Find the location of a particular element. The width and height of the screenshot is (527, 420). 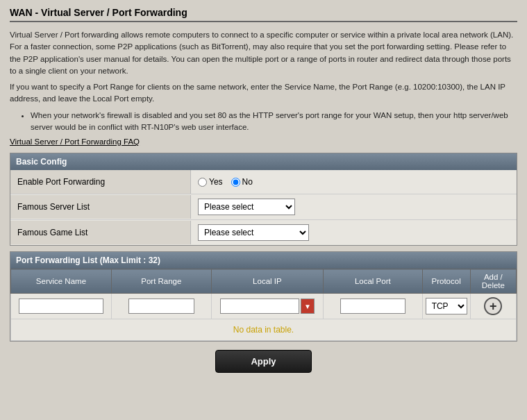

col-local-port: Local Port is located at coordinates (372, 282).